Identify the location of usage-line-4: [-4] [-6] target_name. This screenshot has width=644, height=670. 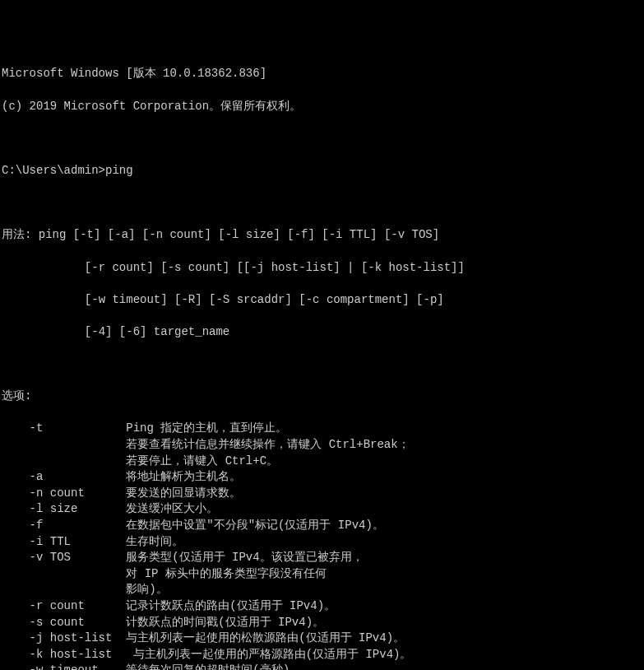
(322, 333).